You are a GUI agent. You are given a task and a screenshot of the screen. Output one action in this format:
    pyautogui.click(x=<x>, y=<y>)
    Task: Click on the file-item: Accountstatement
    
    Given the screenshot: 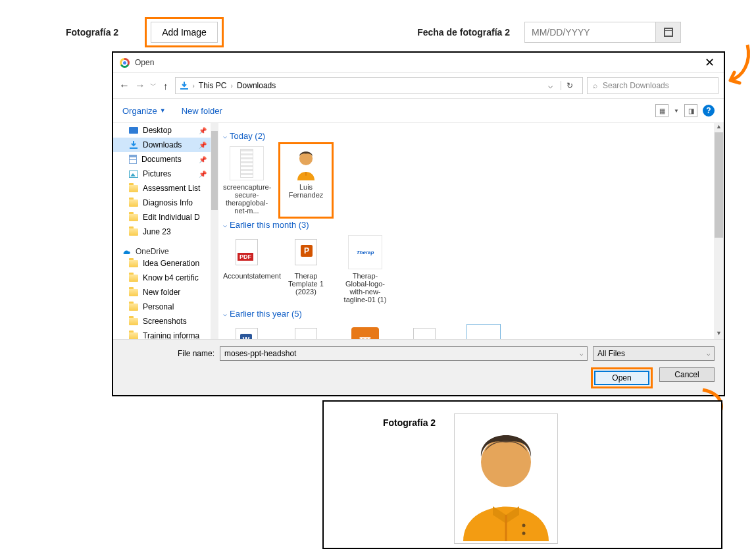 What is the action you would take?
    pyautogui.click(x=247, y=269)
    